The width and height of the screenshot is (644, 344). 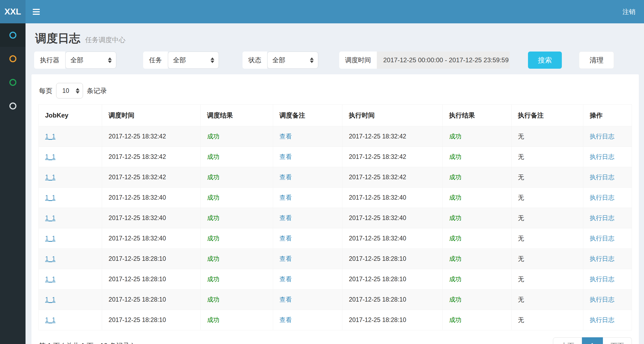 What do you see at coordinates (70, 91) in the screenshot?
I see `page-length-select: 10` at bounding box center [70, 91].